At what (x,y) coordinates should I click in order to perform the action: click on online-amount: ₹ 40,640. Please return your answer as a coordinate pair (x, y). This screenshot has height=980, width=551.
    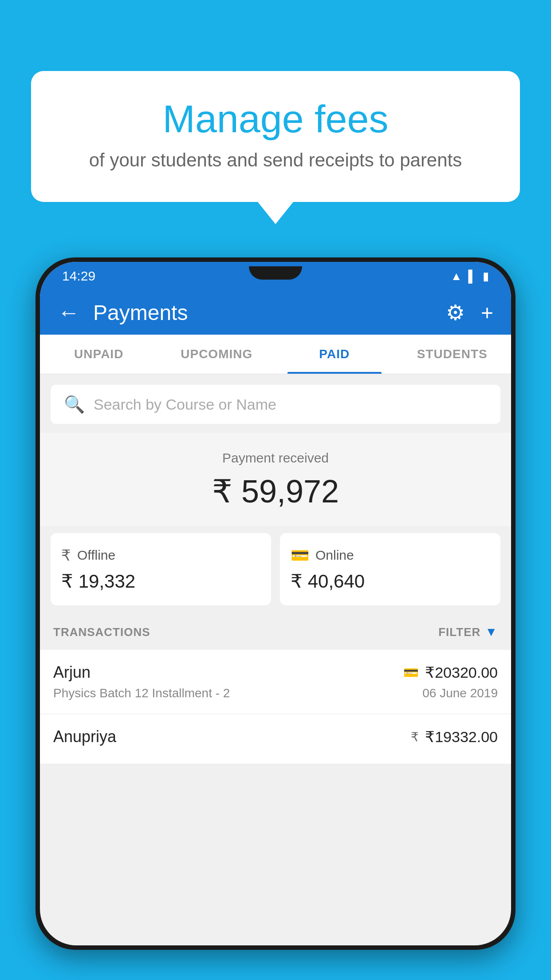
    Looking at the image, I should click on (390, 581).